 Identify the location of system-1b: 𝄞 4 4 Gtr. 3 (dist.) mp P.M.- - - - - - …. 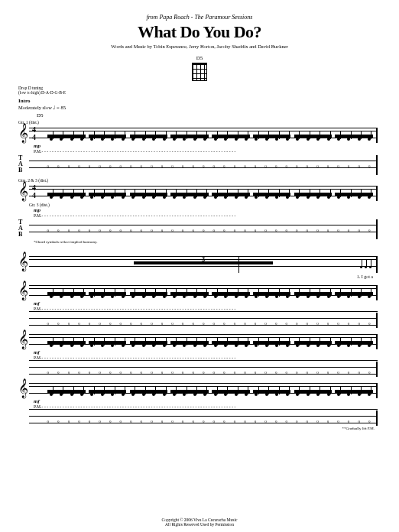
(200, 214).